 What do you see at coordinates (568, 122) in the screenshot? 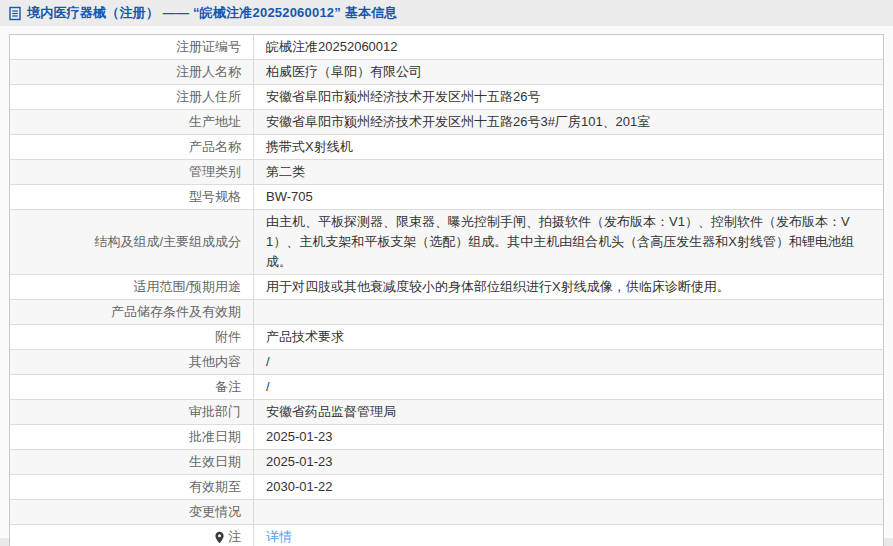
I see `row-value: 安徽省阜阳市颍州经济技术开发区州十五路26号3#厂房101、201室` at bounding box center [568, 122].